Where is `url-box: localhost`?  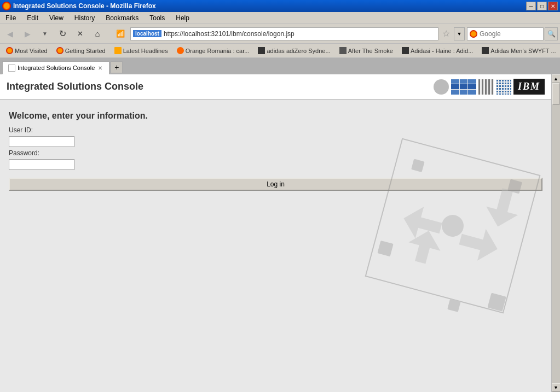 url-box: localhost is located at coordinates (285, 34).